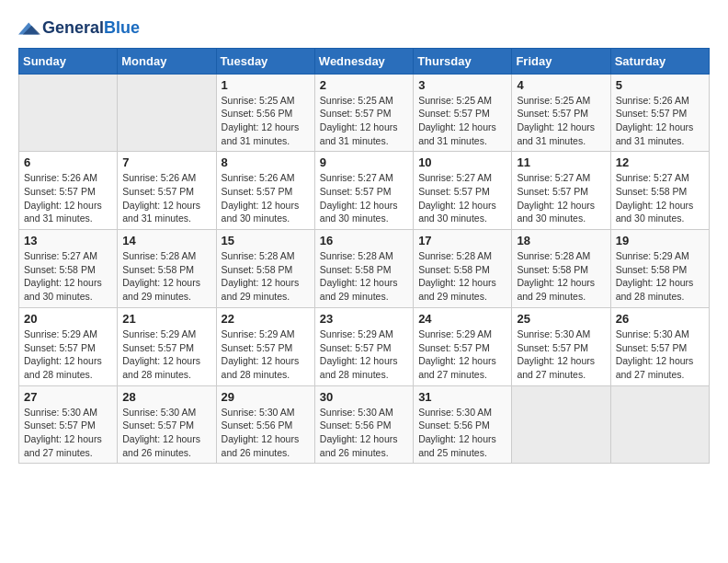  Describe the element at coordinates (462, 318) in the screenshot. I see `day-number: 24` at that location.